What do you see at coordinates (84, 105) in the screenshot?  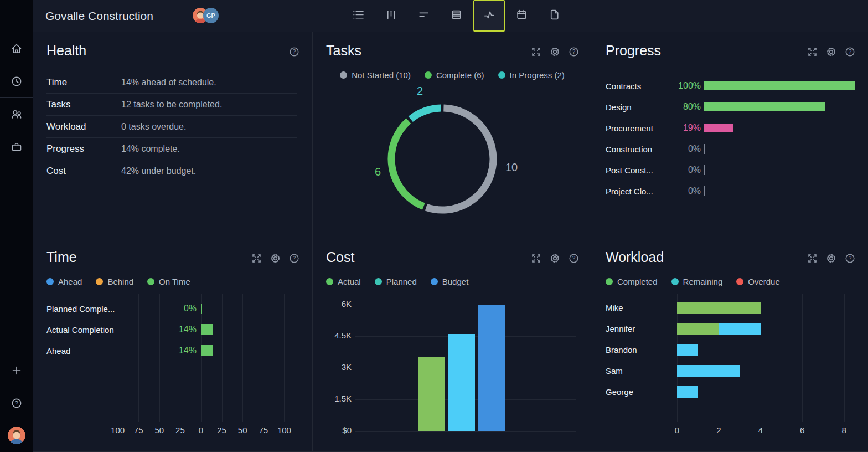 I see `health-row-label: Tasks` at bounding box center [84, 105].